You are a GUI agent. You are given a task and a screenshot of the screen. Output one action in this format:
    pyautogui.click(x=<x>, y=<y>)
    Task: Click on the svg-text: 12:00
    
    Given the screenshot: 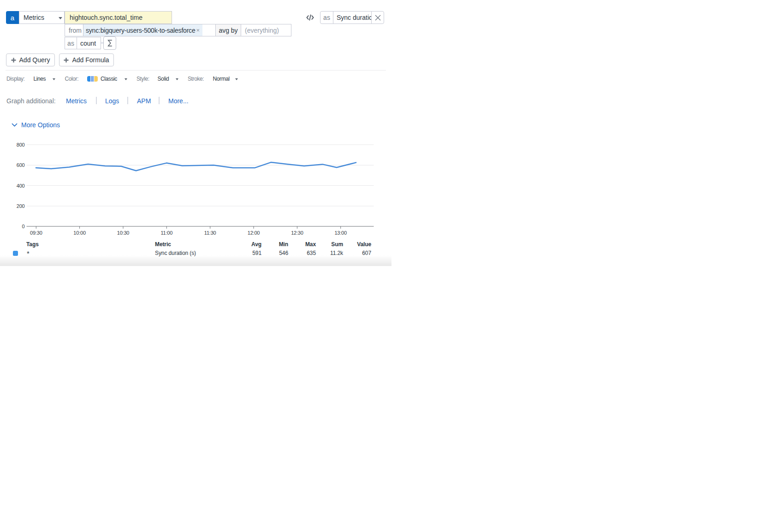 What is the action you would take?
    pyautogui.click(x=254, y=233)
    